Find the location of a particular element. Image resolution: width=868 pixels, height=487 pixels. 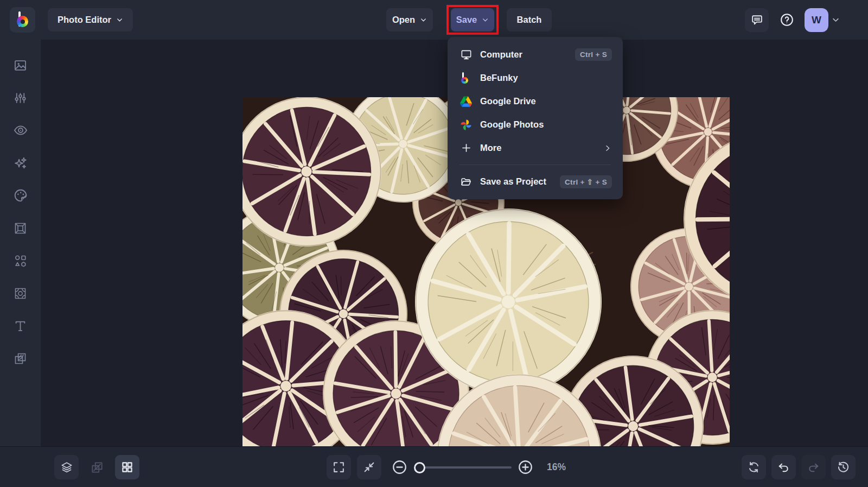

zoom-level-label: 16% is located at coordinates (557, 467).